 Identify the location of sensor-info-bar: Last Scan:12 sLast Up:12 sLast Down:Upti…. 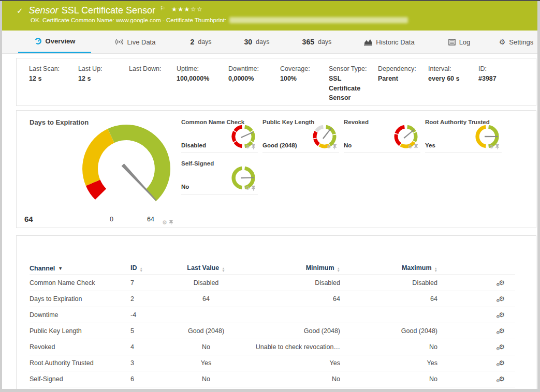
(276, 82).